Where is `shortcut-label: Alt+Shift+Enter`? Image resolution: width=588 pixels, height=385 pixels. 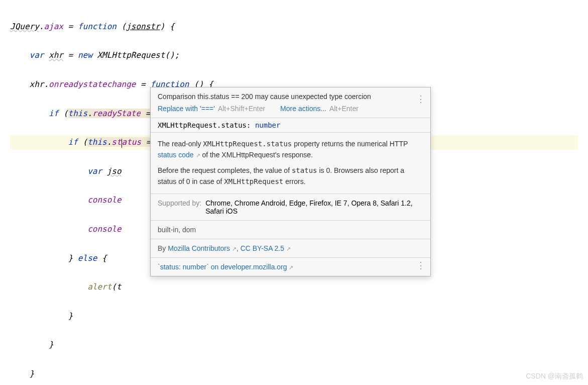
shortcut-label: Alt+Shift+Enter is located at coordinates (242, 109).